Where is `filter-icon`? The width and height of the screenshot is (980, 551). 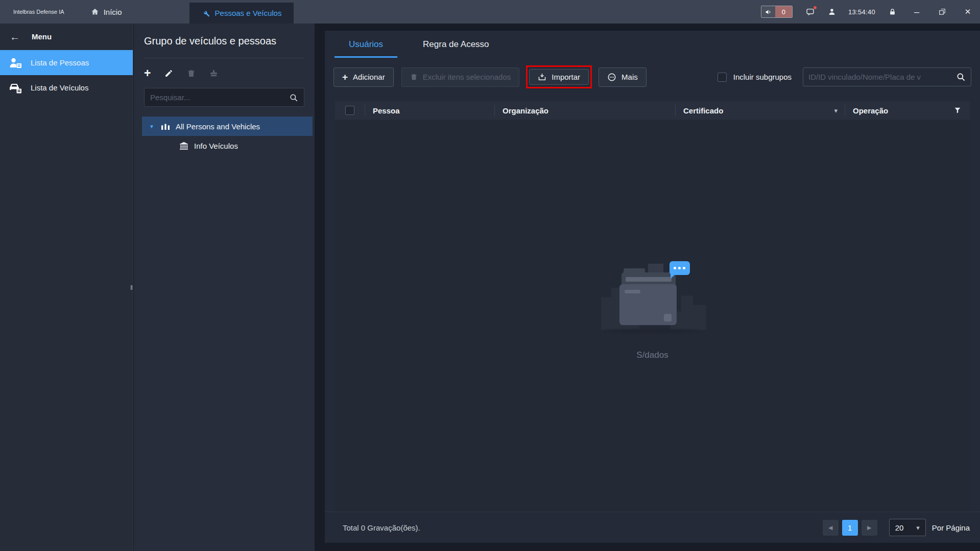
filter-icon is located at coordinates (958, 110).